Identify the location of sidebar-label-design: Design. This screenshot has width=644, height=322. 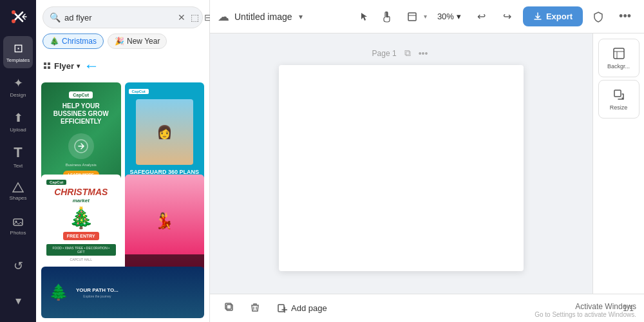
(18, 95).